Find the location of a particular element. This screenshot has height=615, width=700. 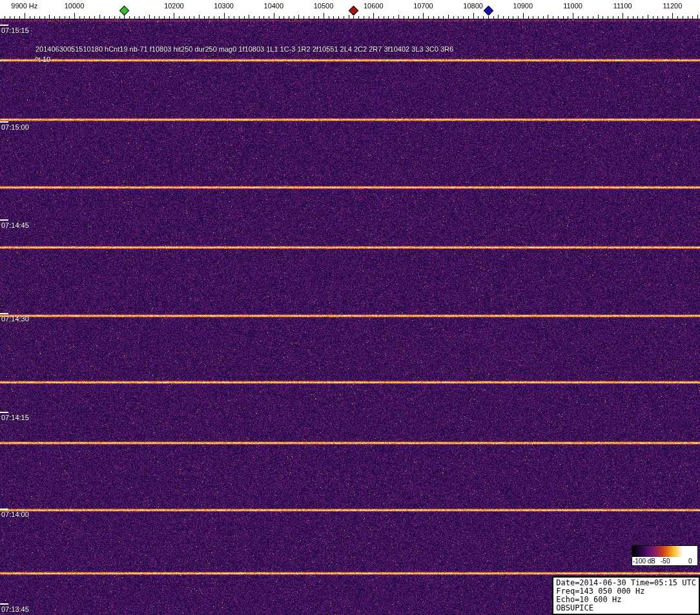

colorbar-legend: -100 dB -50 0 is located at coordinates (665, 556).